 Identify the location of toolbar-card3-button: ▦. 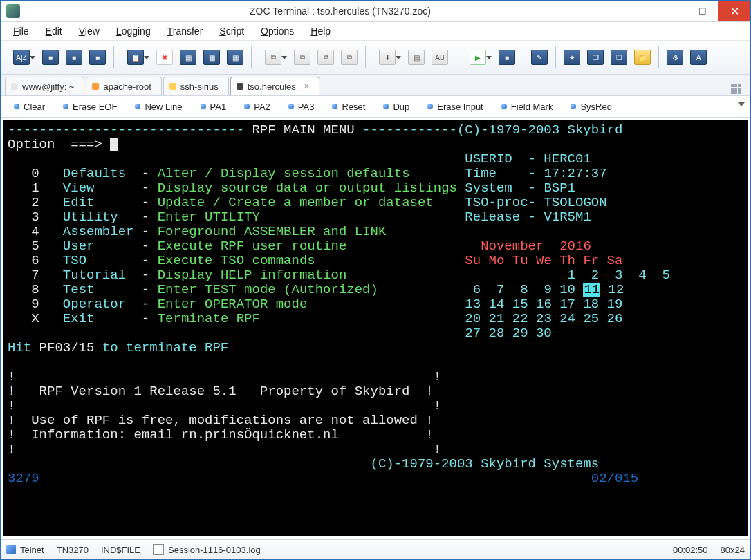
(235, 57).